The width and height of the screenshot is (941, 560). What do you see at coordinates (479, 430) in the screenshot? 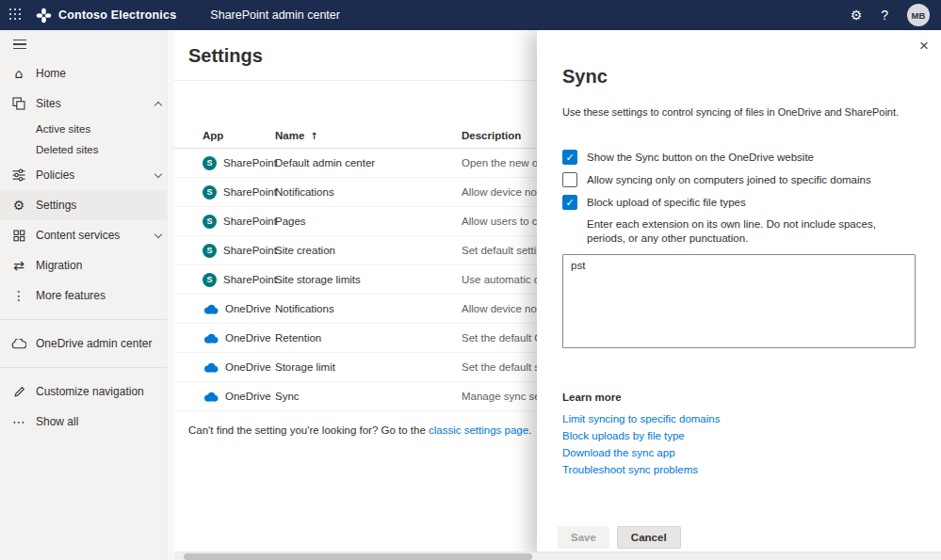
I see `classic-settings-link: classic settings page` at bounding box center [479, 430].